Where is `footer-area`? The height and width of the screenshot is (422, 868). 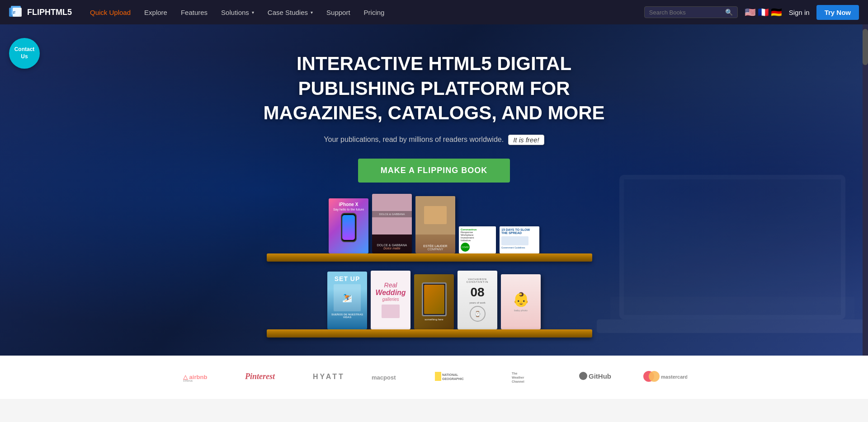
footer-area is located at coordinates (434, 410).